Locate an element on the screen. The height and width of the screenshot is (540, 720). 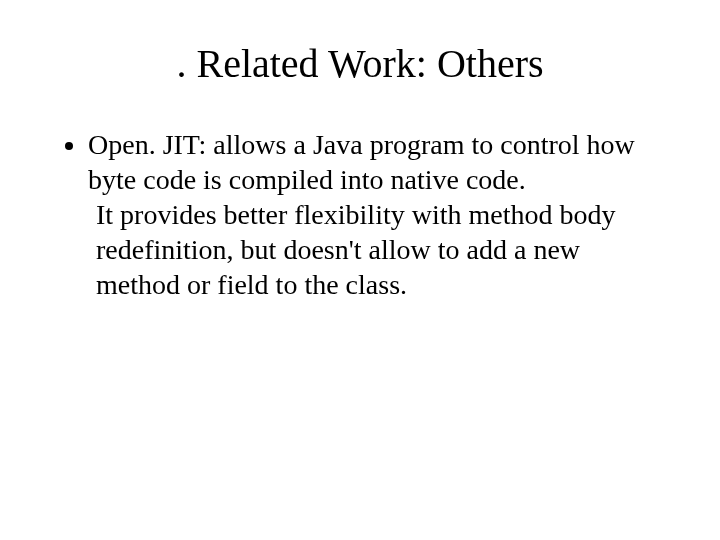
bullet-text-line1: Open. JIT: allows a Java program to cont… is located at coordinates (374, 162).